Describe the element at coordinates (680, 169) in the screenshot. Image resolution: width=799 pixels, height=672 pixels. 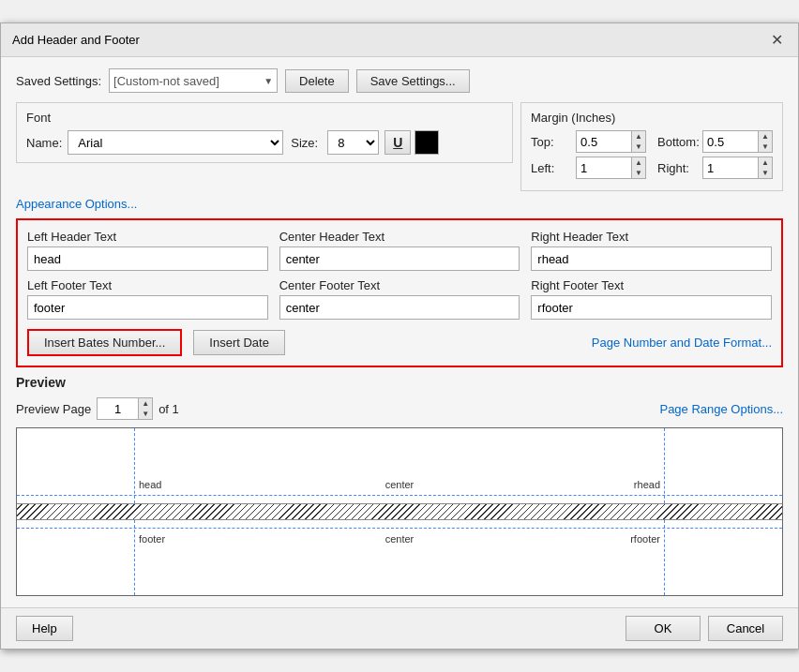
I see `margin-right-label: Right:` at that location.